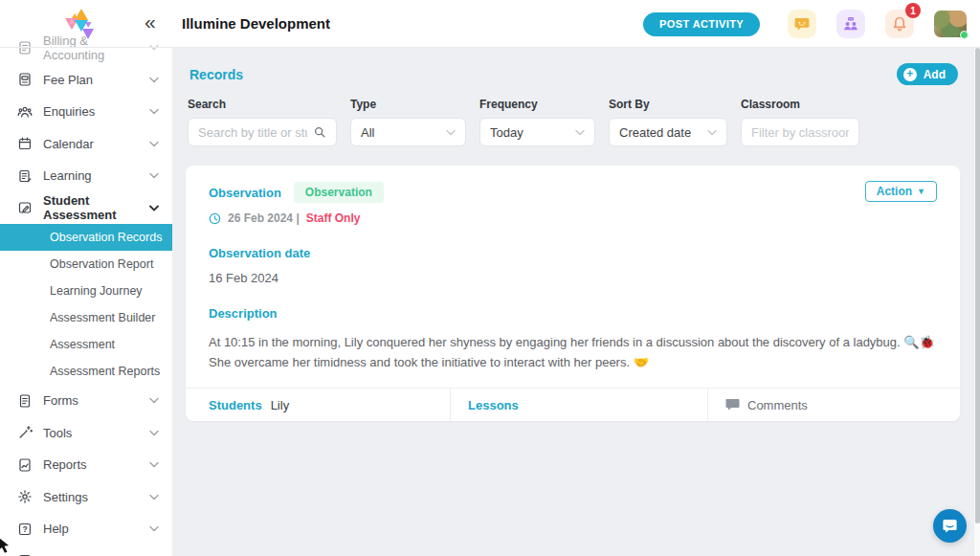 This screenshot has width=980, height=556. What do you see at coordinates (572, 352) in the screenshot?
I see `description-text: At 10:15 in the morning, Lily conquered …` at bounding box center [572, 352].